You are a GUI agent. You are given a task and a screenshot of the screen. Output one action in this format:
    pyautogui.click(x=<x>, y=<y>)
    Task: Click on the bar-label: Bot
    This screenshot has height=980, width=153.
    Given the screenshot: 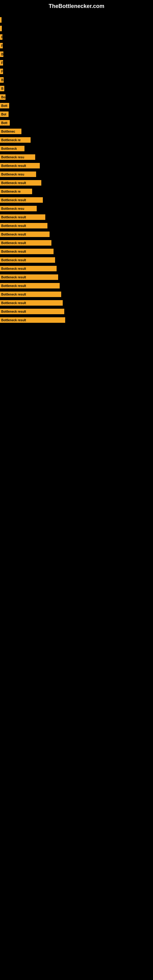 What is the action you would take?
    pyautogui.click(x=4, y=114)
    